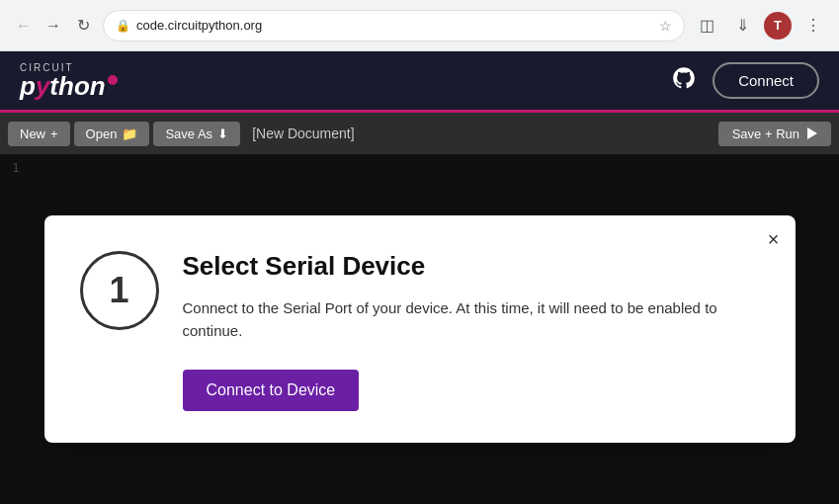 The image size is (839, 504). What do you see at coordinates (684, 81) in the screenshot?
I see `github-icon` at bounding box center [684, 81].